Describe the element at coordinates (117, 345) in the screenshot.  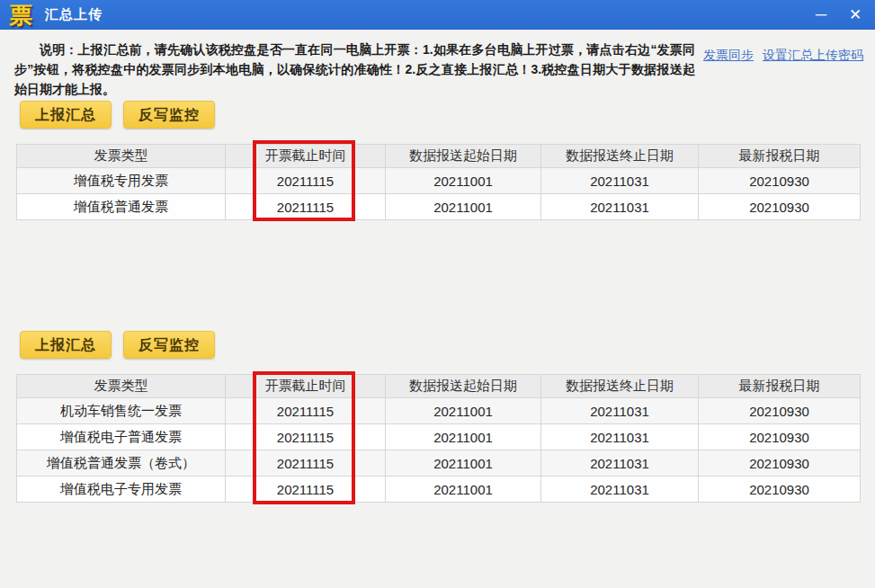
I see `section2-button-row: 上报汇总 反写监控` at that location.